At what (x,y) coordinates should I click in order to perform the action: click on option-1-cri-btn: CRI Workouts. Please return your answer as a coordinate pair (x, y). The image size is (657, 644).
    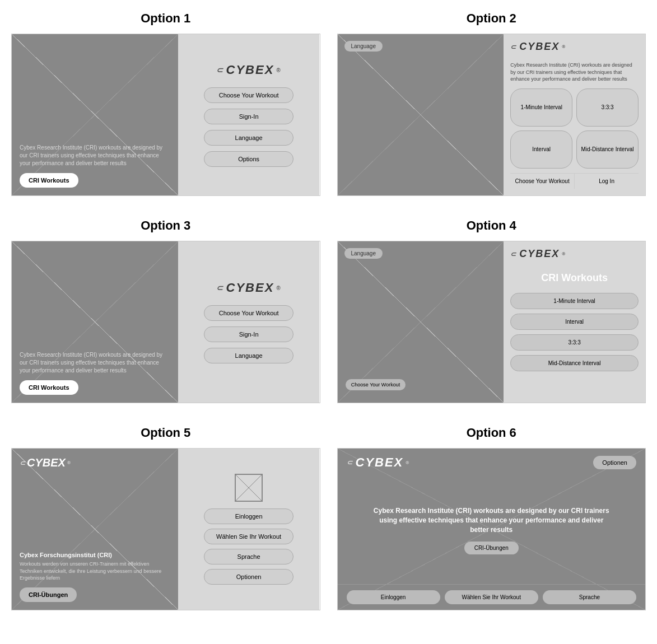
    Looking at the image, I should click on (49, 180).